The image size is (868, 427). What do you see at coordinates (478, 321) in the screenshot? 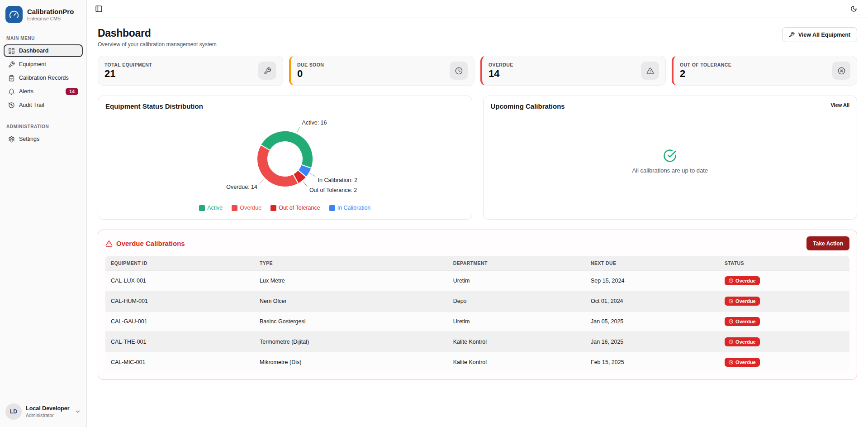
I see `table-row: CAL-GAU-001 Basinc Gostergesi Uretim Jan…` at bounding box center [478, 321].